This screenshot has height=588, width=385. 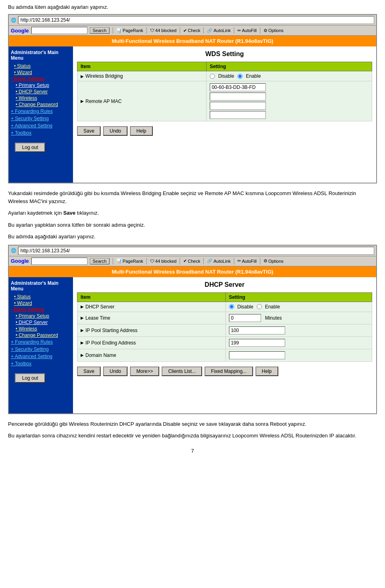 What do you see at coordinates (192, 7) in the screenshot?
I see `intro-text: Bu adımda lüten aşağıdaki ayarları yapın…` at bounding box center [192, 7].